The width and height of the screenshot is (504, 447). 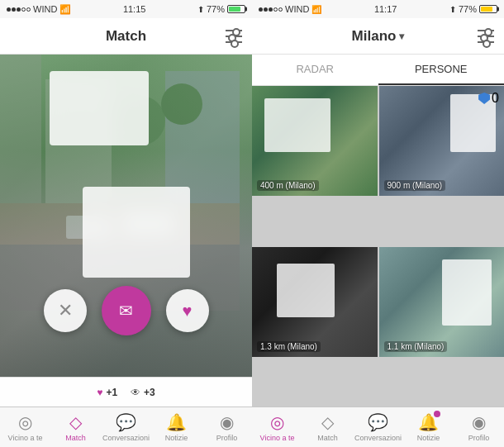 I want to click on heart-stat: ♥ +1, so click(x=107, y=392).